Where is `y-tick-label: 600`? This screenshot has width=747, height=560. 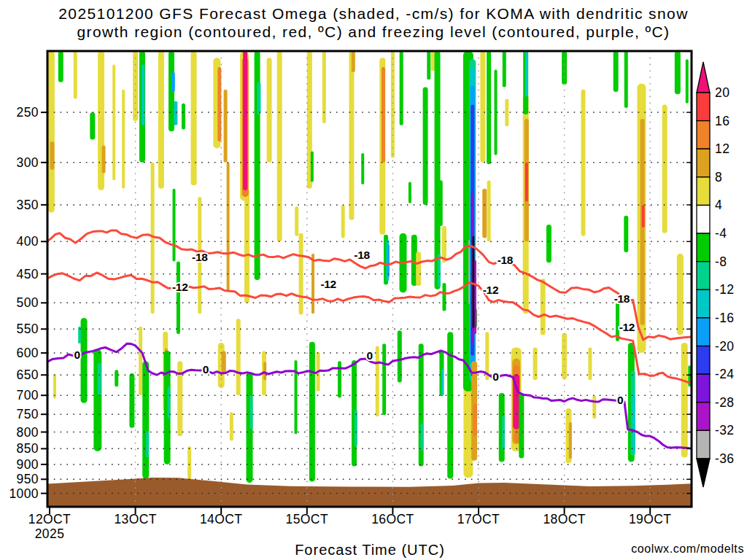
y-tick-label: 600 is located at coordinates (28, 353).